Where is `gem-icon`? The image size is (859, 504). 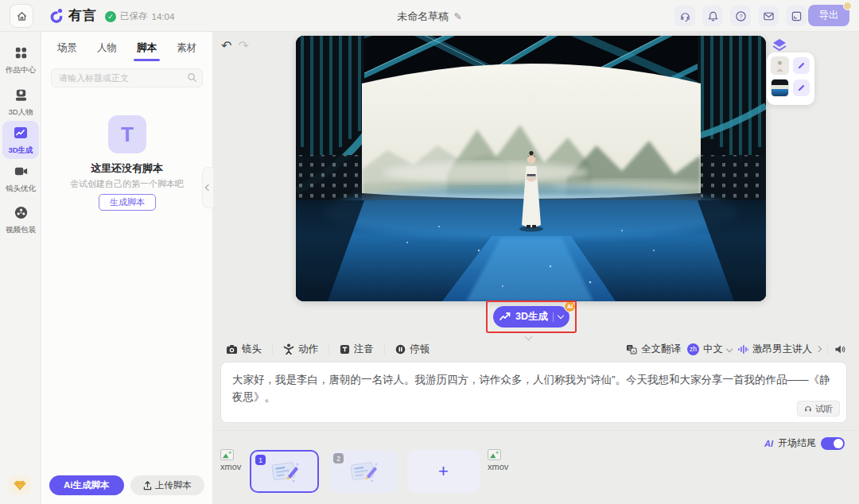 gem-icon is located at coordinates (20, 485).